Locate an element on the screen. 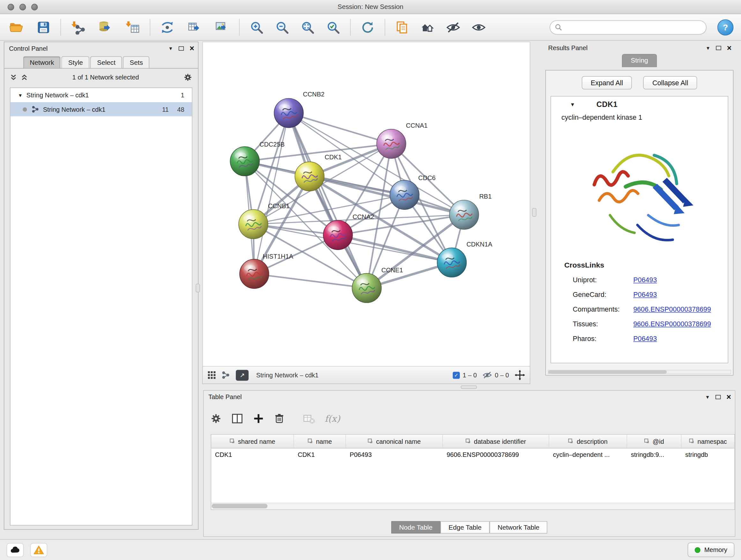  tab-style: Style is located at coordinates (76, 62).